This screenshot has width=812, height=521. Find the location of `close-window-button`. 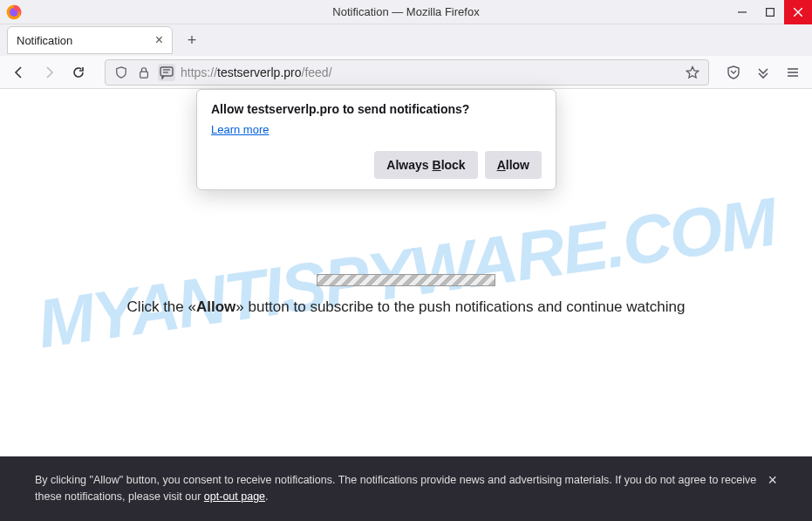

close-window-button is located at coordinates (798, 12).